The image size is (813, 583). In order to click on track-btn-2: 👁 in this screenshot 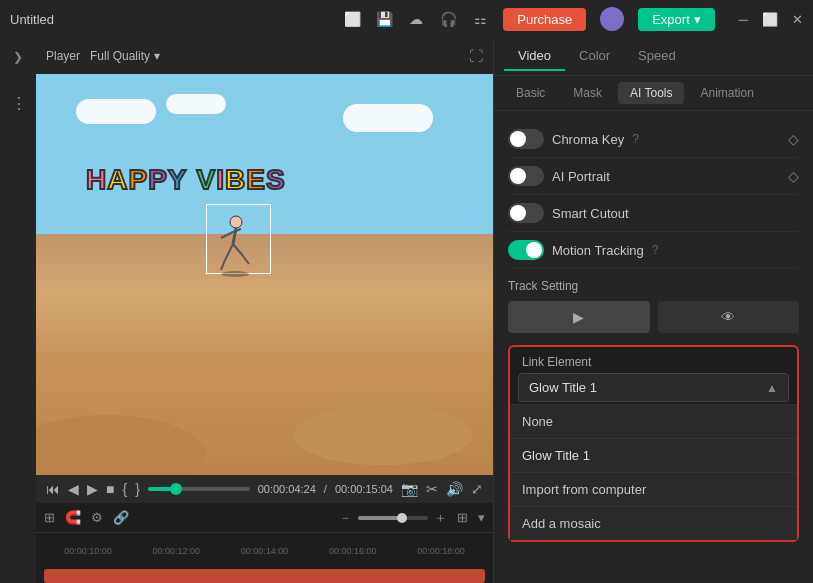, I will do `click(729, 317)`.